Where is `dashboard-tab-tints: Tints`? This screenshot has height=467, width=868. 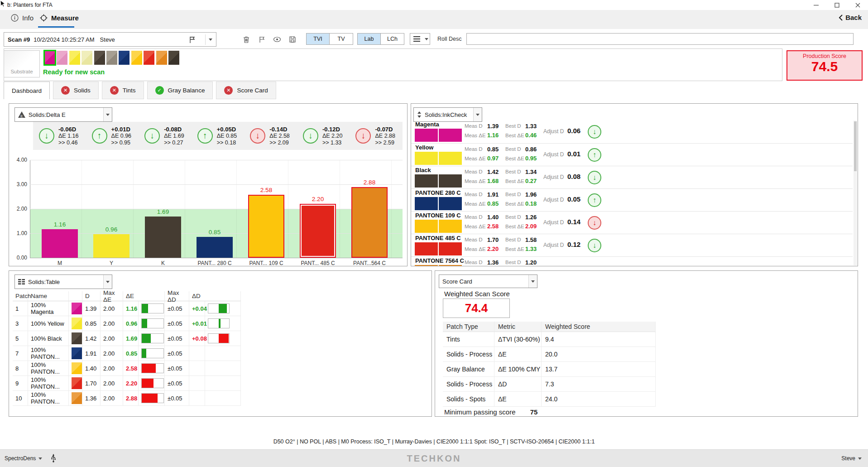
dashboard-tab-tints: Tints is located at coordinates (123, 91).